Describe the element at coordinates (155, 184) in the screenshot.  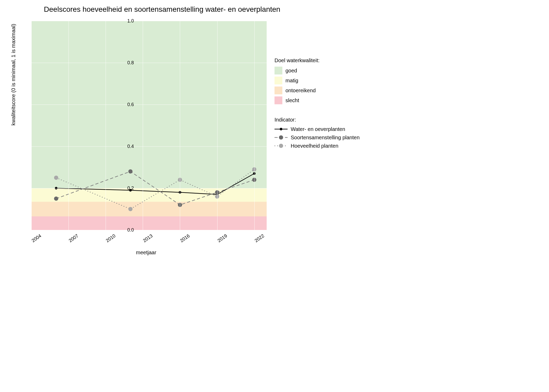
I see `series-line` at that location.